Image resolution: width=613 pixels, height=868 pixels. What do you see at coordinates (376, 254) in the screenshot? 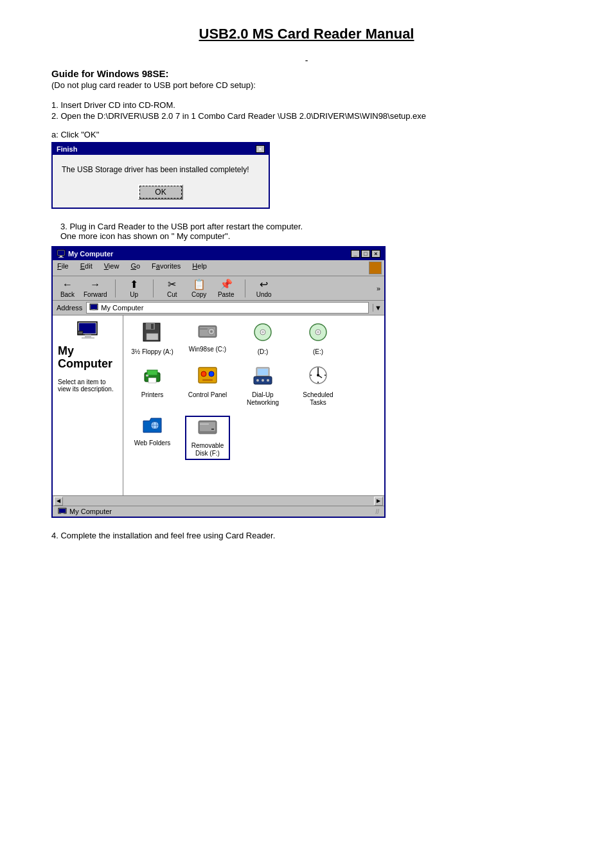
I see `close-btn: ×` at bounding box center [376, 254].